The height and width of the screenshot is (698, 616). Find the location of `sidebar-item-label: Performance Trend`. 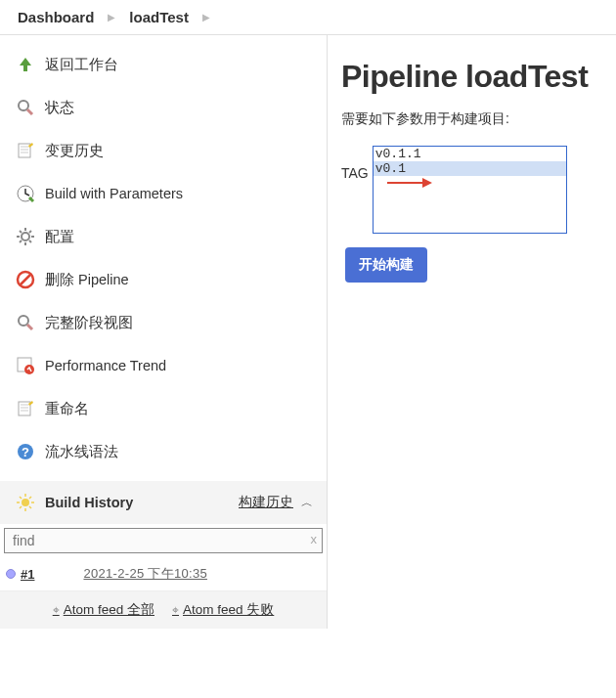

sidebar-item-label: Performance Trend is located at coordinates (106, 366).